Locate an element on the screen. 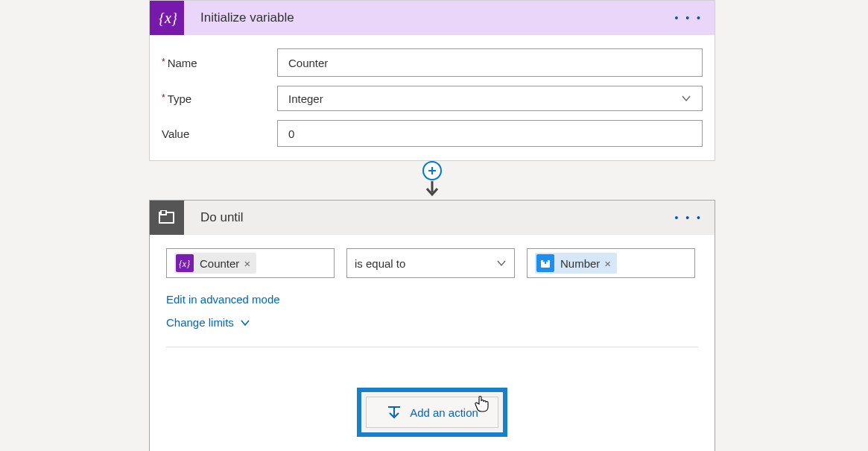 This screenshot has width=868, height=451. flow-connector is located at coordinates (432, 180).